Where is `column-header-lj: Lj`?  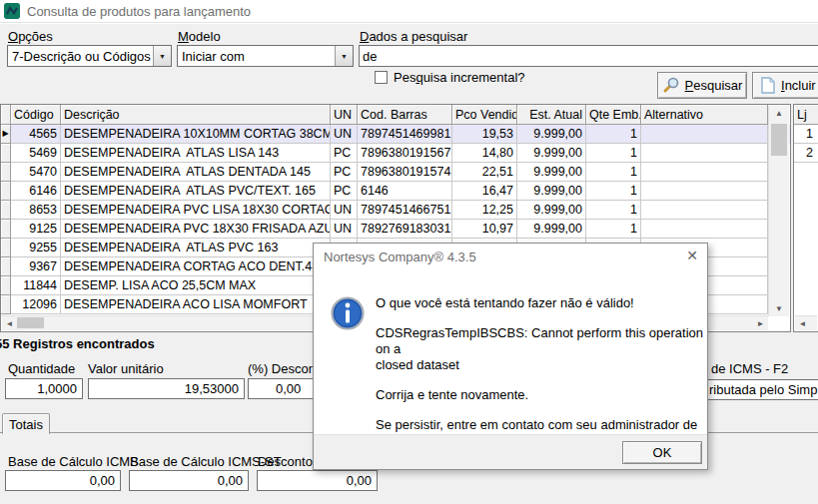
column-header-lj: Lj is located at coordinates (806, 115).